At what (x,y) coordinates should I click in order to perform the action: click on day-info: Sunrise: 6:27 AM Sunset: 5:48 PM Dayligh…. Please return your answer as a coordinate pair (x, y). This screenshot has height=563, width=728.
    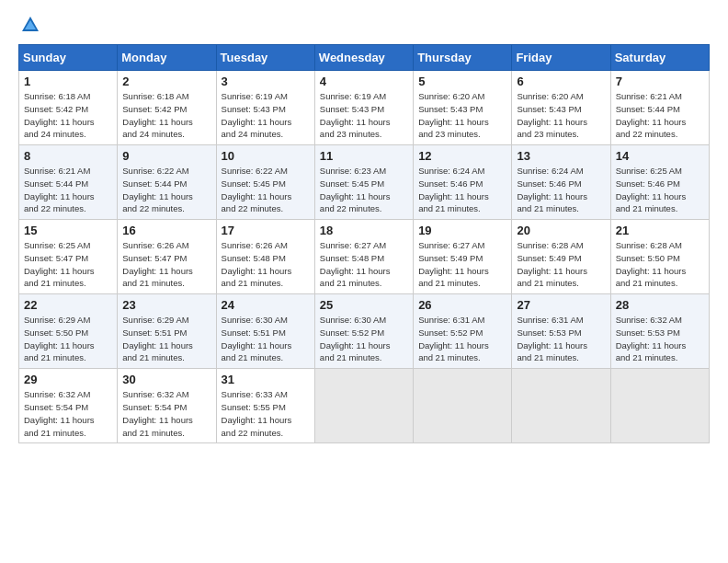
    Looking at the image, I should click on (364, 265).